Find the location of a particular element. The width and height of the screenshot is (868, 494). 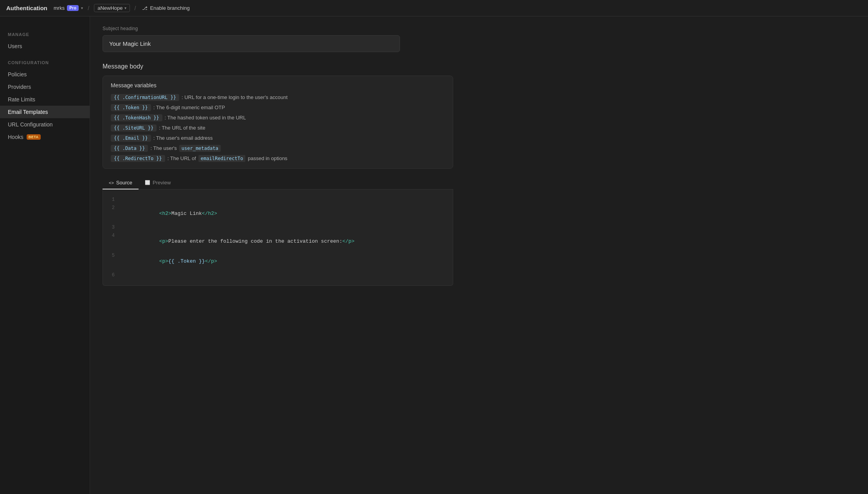

manage-section-label: MANAGE is located at coordinates (45, 34).